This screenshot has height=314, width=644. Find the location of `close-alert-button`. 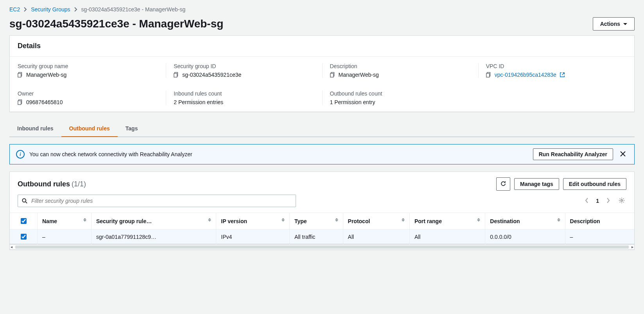

close-alert-button is located at coordinates (623, 154).